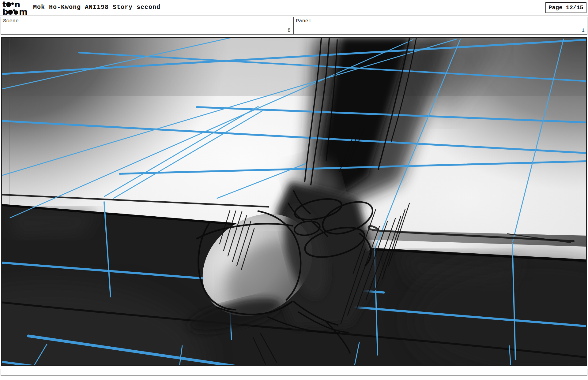 This screenshot has height=380, width=588. Describe the element at coordinates (16, 8) in the screenshot. I see `toonboom-logo: t n b m` at that location.